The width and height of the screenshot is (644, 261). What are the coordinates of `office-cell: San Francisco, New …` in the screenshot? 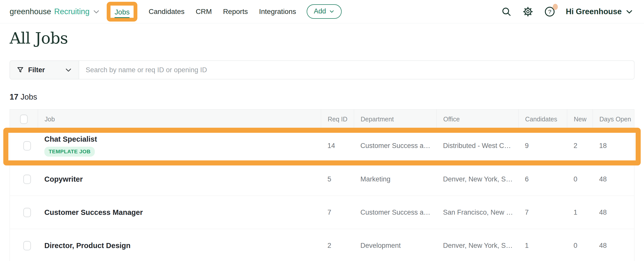 It's located at (477, 212).